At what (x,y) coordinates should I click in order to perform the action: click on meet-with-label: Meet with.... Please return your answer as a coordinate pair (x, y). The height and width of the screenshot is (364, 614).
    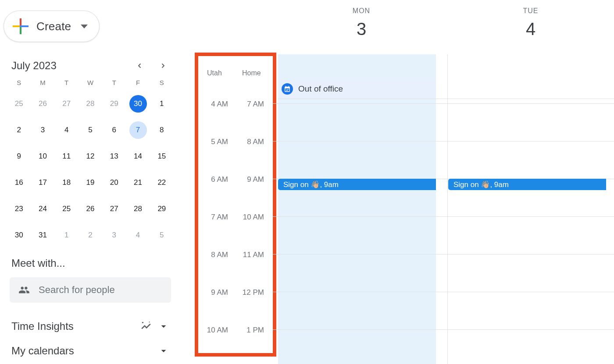
    Looking at the image, I should click on (90, 263).